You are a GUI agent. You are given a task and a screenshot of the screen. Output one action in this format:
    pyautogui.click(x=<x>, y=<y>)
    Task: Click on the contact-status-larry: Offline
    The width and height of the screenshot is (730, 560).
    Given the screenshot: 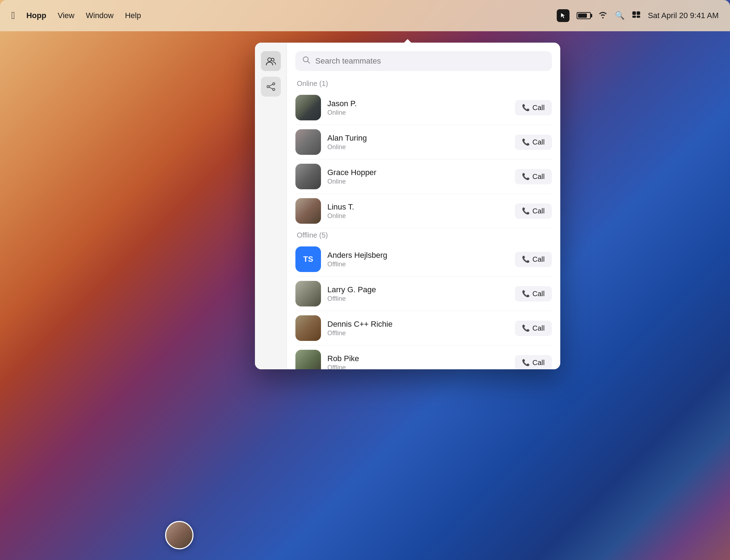 What is the action you would take?
    pyautogui.click(x=418, y=299)
    